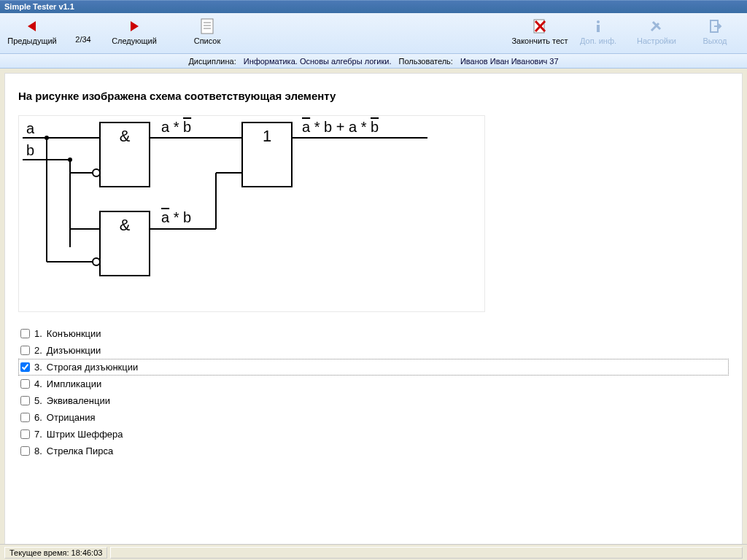 Image resolution: width=747 pixels, height=560 pixels. What do you see at coordinates (207, 41) in the screenshot?
I see `list-label: Список` at bounding box center [207, 41].